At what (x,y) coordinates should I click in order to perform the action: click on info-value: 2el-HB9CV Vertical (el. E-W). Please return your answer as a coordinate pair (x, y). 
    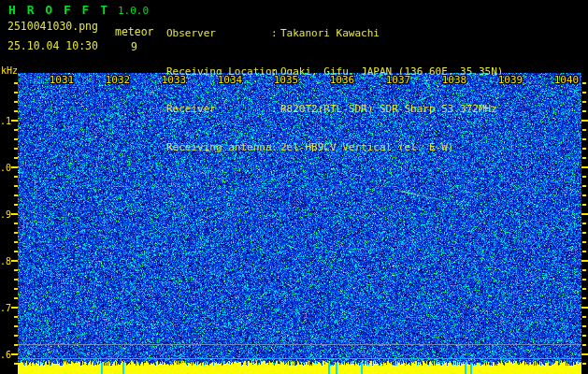
    Looking at the image, I should click on (366, 148).